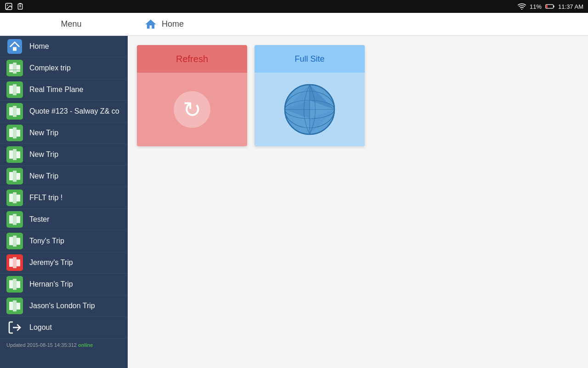  What do you see at coordinates (14, 6) in the screenshot?
I see `status-bar-left` at bounding box center [14, 6].